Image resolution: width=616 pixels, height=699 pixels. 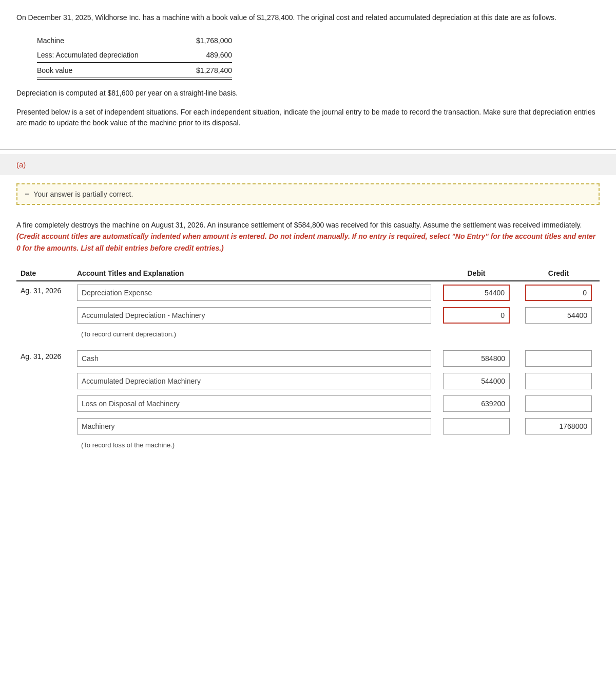 What do you see at coordinates (45, 273) in the screenshot?
I see `header-date: Date` at bounding box center [45, 273].